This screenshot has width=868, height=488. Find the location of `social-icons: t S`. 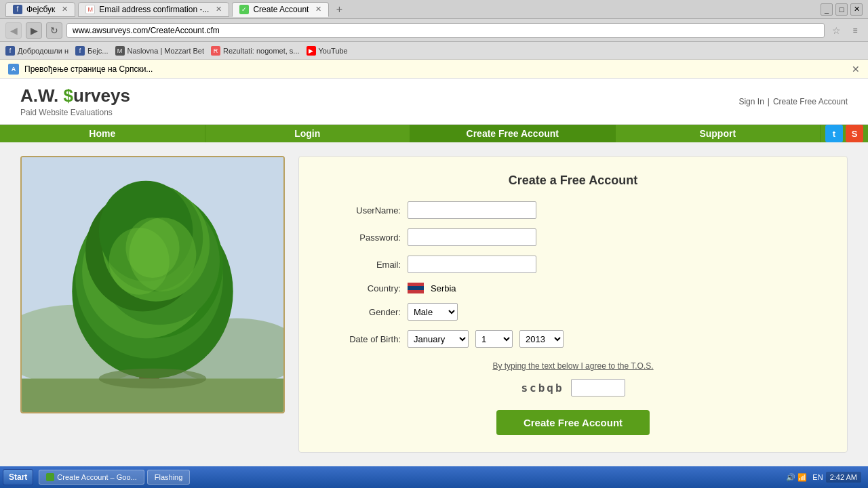

social-icons: t S is located at coordinates (844, 134).